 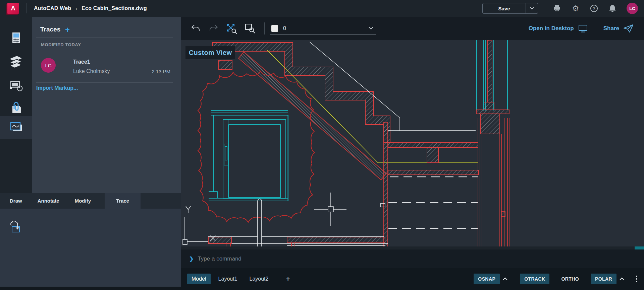 What do you see at coordinates (583, 28) in the screenshot?
I see `desktop-monitor-icon` at bounding box center [583, 28].